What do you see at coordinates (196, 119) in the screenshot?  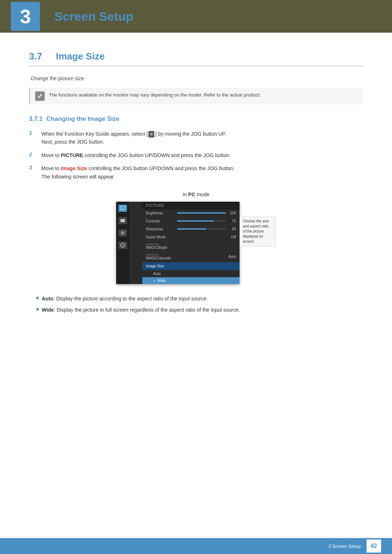 I see `subsection-heading: 3.7.1 Changing the Image Size` at bounding box center [196, 119].